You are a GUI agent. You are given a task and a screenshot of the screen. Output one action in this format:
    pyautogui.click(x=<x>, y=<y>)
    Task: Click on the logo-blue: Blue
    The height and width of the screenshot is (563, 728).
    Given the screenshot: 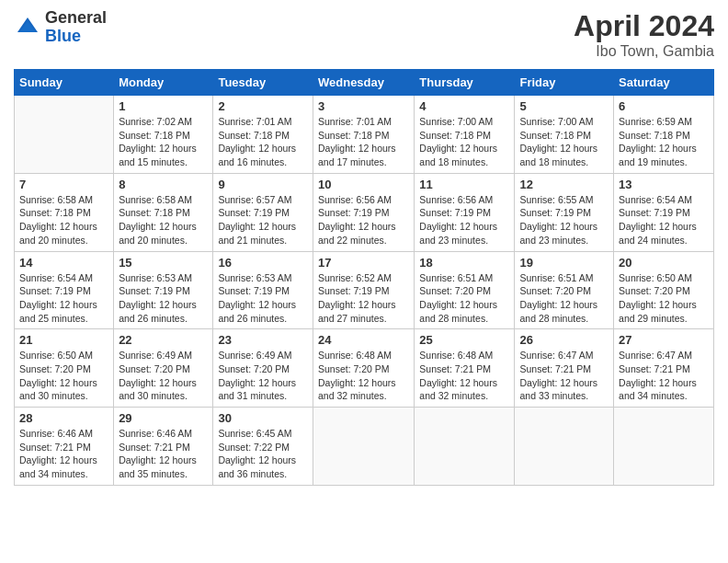 What is the action you would take?
    pyautogui.click(x=75, y=37)
    